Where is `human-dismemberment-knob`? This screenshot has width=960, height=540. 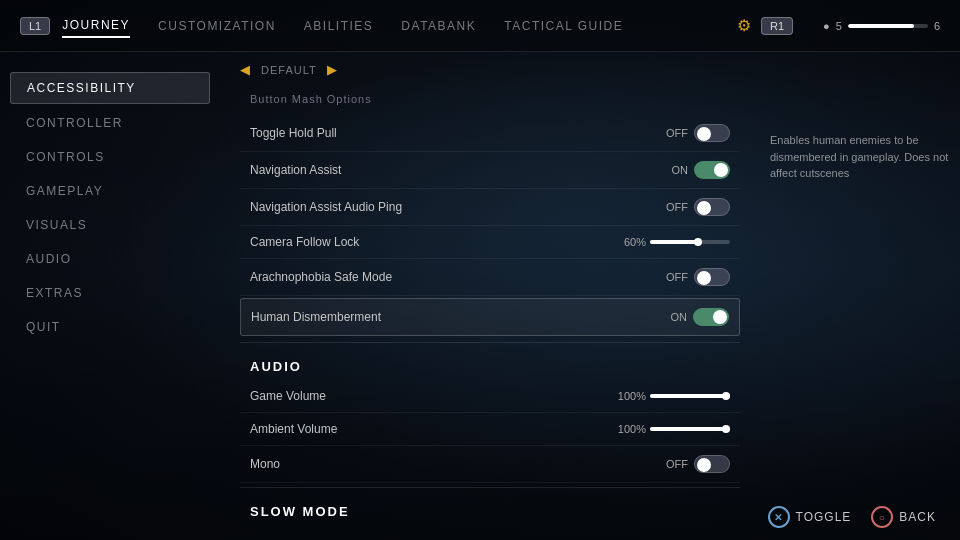
human-dismemberment-knob is located at coordinates (720, 317).